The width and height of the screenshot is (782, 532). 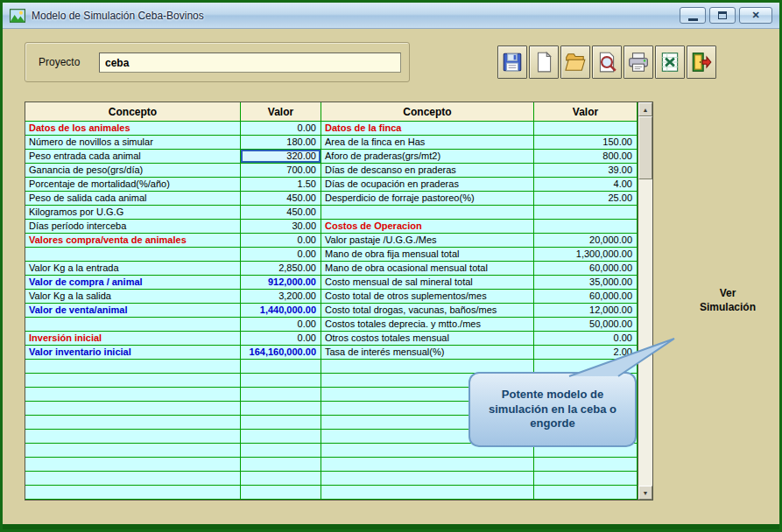 I want to click on concept-cell: Costo total drogas, vacunas, baños/mes, so click(x=427, y=310).